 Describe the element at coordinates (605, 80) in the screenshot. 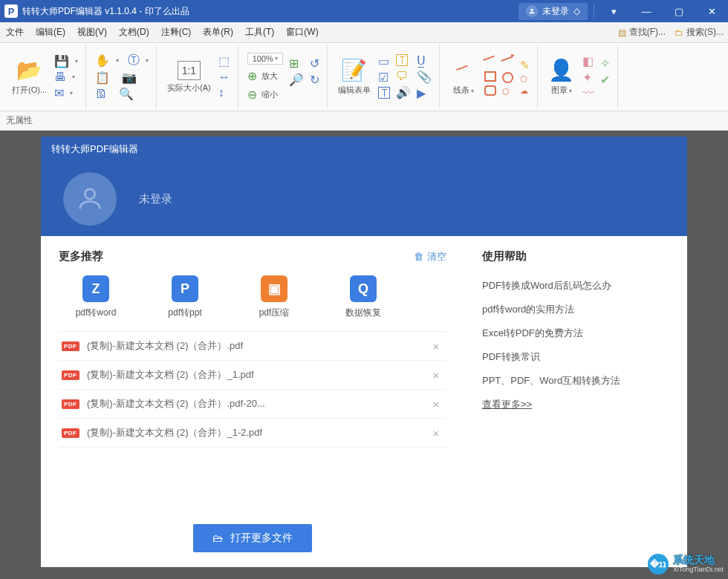

I see `check-mark-icon: ✔` at that location.